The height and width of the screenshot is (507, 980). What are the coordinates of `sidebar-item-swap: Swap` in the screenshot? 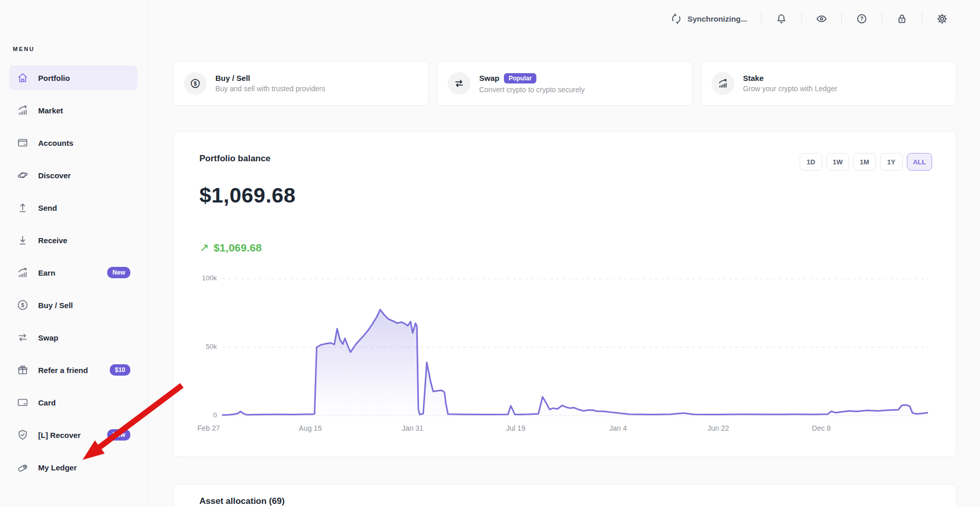 It's located at (73, 337).